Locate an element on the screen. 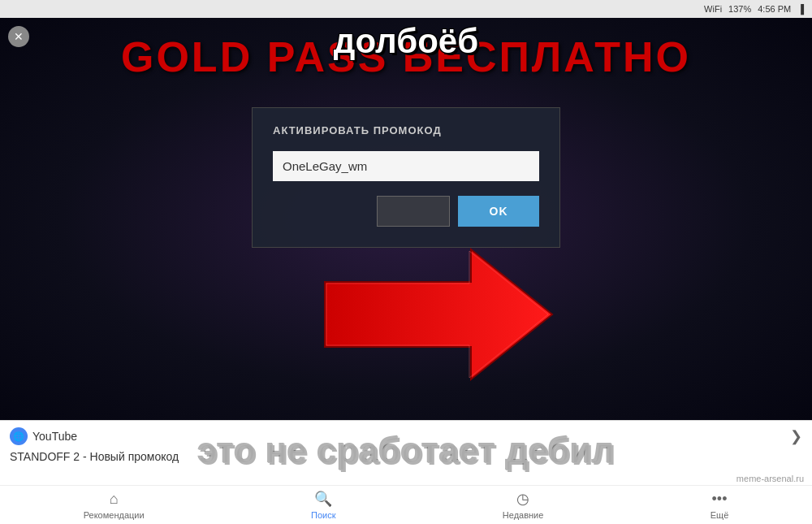 The height and width of the screenshot is (524, 812). signal-strength: 137% is located at coordinates (740, 9).